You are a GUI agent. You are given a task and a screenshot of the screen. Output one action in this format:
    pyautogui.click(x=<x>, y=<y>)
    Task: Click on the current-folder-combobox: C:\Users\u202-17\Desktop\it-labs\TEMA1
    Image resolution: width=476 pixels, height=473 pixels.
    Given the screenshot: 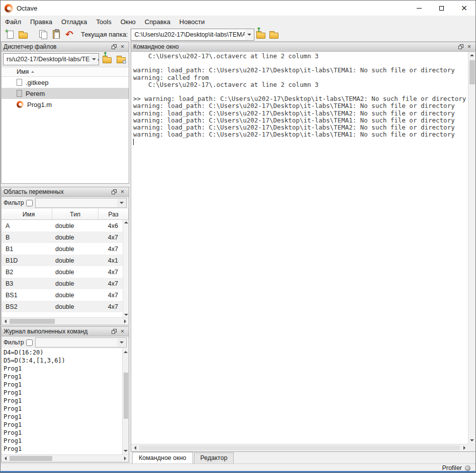 What is the action you would take?
    pyautogui.click(x=193, y=35)
    